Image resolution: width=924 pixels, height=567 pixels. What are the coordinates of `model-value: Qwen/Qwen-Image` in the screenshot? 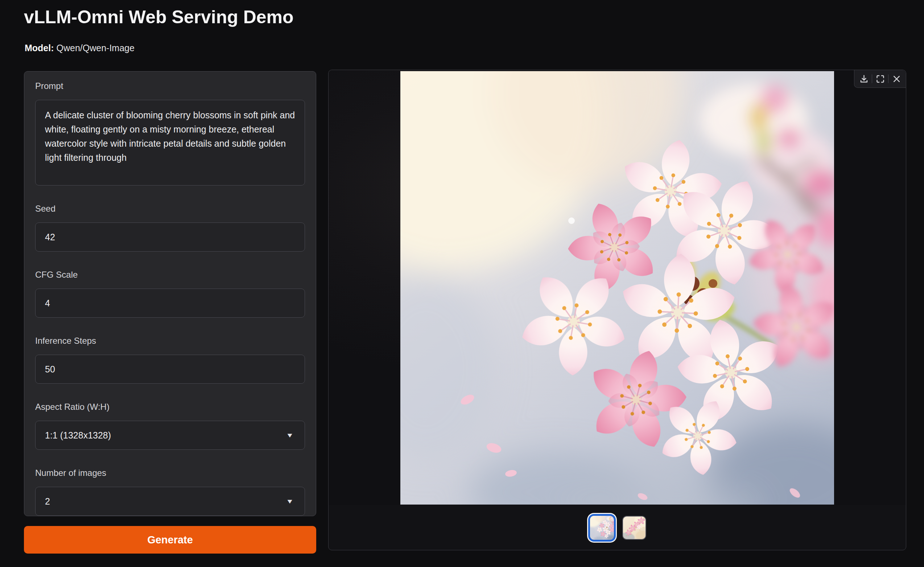 It's located at (96, 48).